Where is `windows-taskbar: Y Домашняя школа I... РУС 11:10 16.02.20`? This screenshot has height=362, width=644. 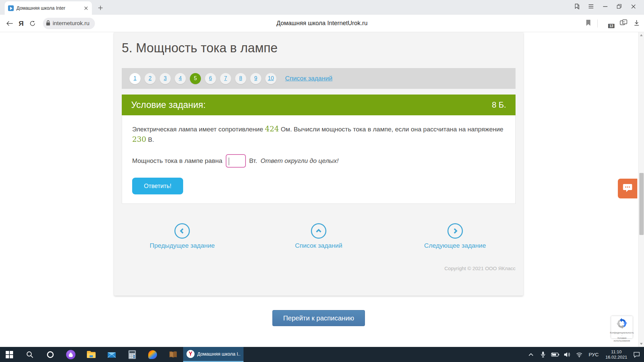
windows-taskbar: Y Домашняя школа I... РУС 11:10 16.02.20 is located at coordinates (322, 355).